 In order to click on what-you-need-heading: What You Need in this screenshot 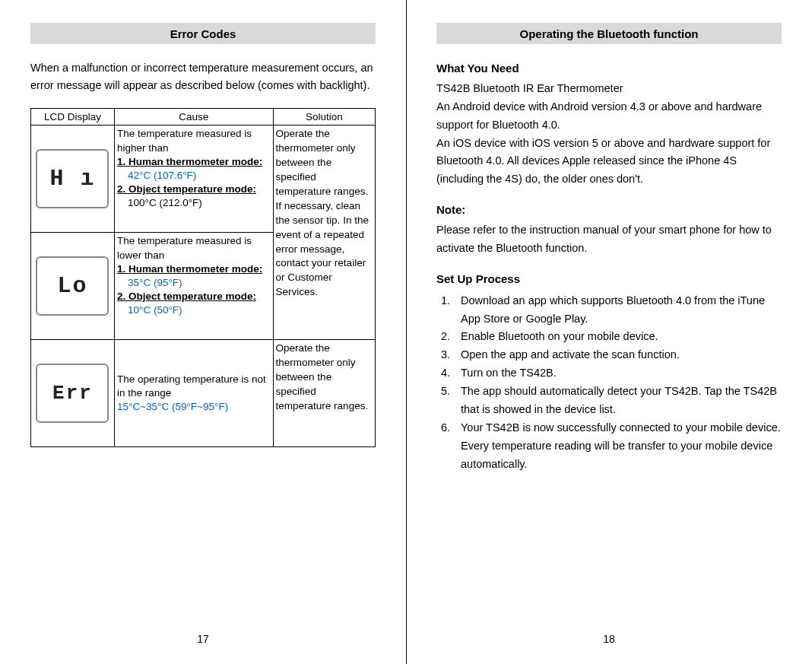, I will do `click(609, 68)`.